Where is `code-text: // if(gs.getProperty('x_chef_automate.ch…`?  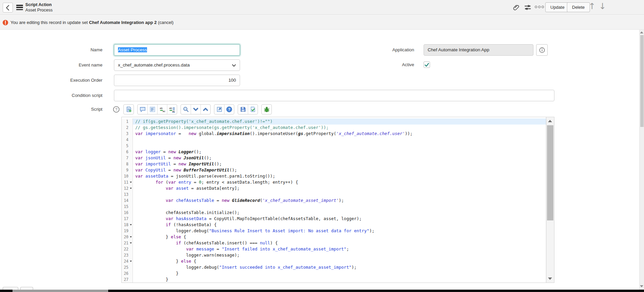
code-text: // if(gs.getProperty('x_chef_automate.ch… is located at coordinates (339, 122).